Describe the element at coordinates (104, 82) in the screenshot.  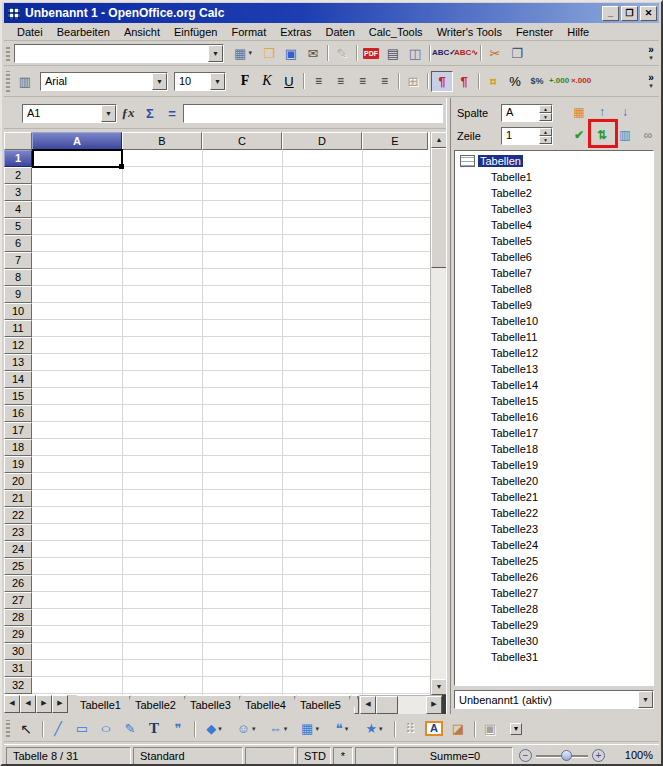
I see `font-name-combobox: Arial ▼` at that location.